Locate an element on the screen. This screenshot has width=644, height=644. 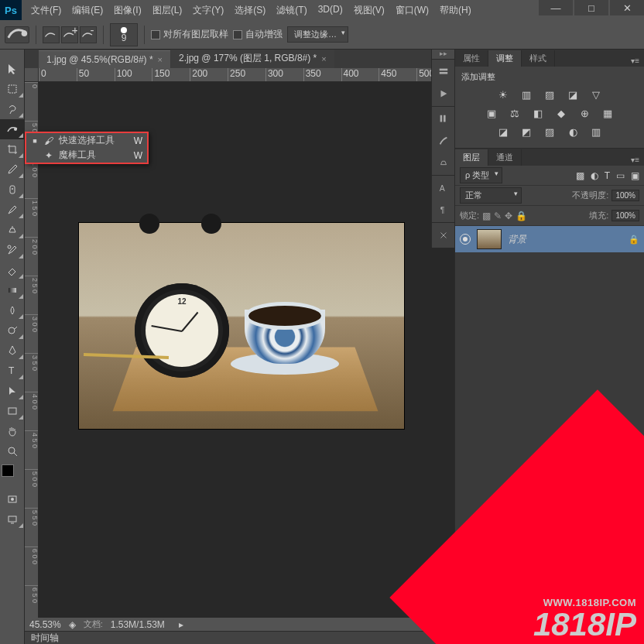
selection-add-icon: + is located at coordinates (70, 35).